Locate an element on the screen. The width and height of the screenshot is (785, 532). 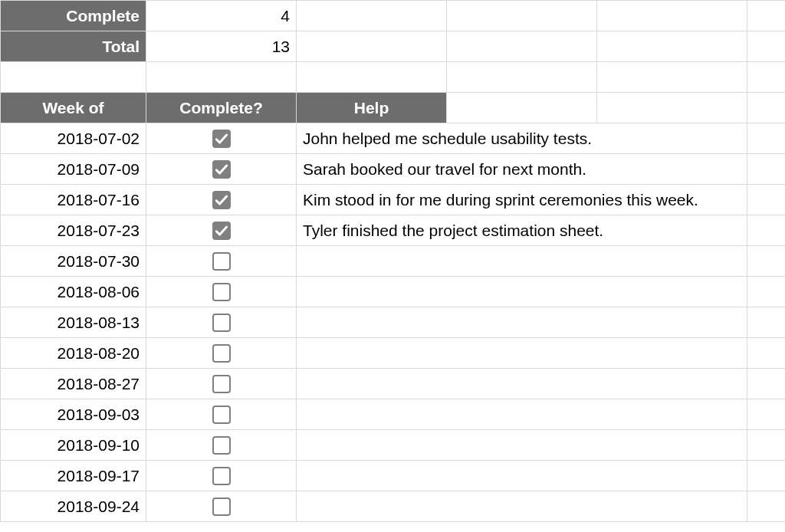
week-of-cell: 2018-07-23 is located at coordinates (74, 231).